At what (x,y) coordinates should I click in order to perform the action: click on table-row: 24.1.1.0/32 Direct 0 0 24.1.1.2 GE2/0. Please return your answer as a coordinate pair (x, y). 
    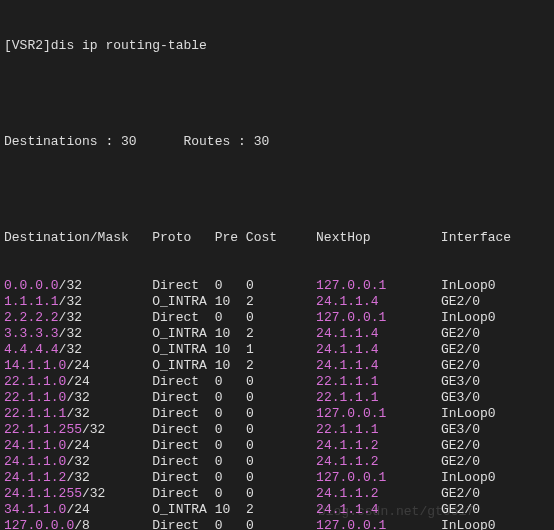
    Looking at the image, I should click on (277, 462).